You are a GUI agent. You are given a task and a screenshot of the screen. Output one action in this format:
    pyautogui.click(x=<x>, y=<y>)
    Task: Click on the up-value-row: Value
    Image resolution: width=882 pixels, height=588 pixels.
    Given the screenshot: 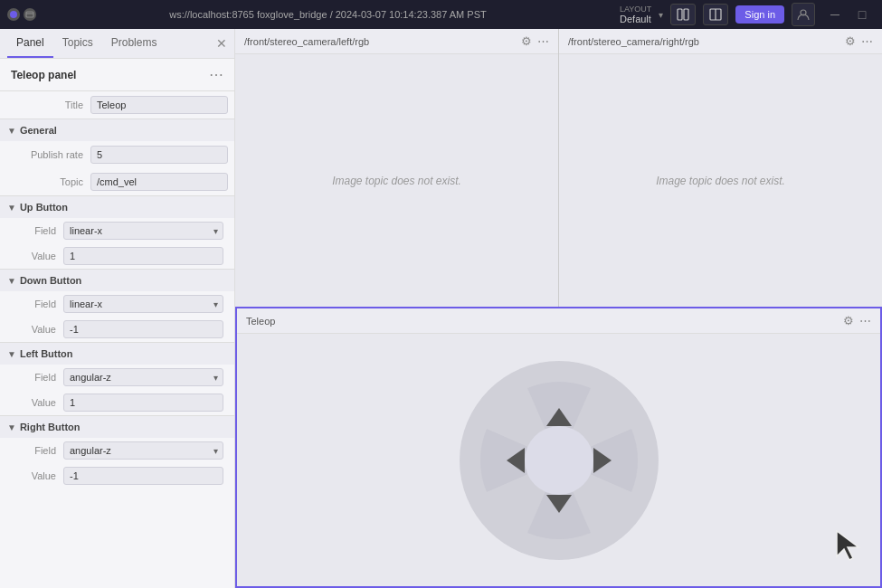 What is the action you would take?
    pyautogui.click(x=118, y=256)
    